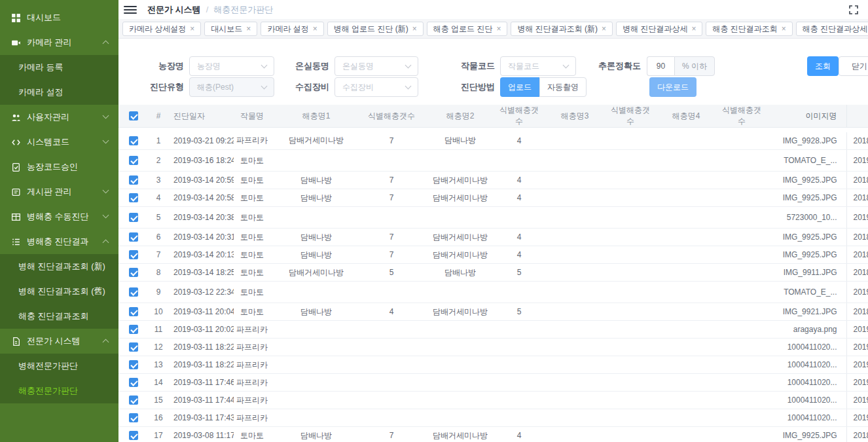 Image resolution: width=868 pixels, height=442 pixels. What do you see at coordinates (201, 217) in the screenshot?
I see `cell-date: 2019-03-14 20:38:56` at bounding box center [201, 217].